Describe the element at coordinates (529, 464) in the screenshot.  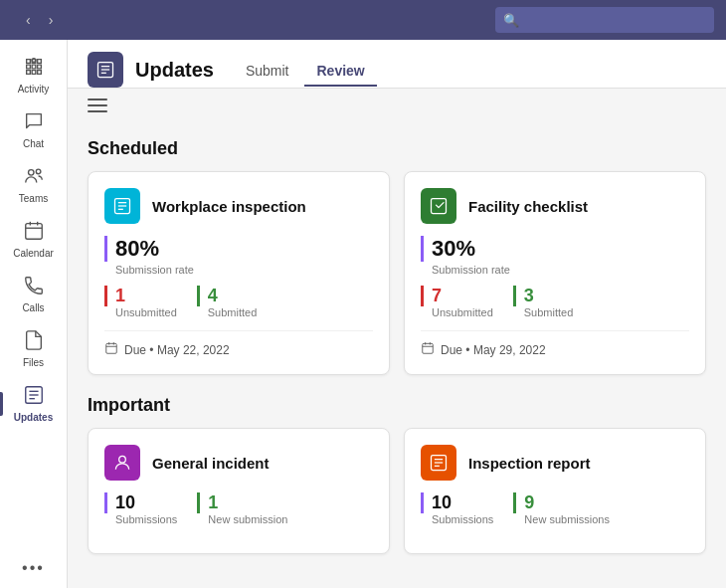
I see `inspection-card-title: Inspection report` at that location.